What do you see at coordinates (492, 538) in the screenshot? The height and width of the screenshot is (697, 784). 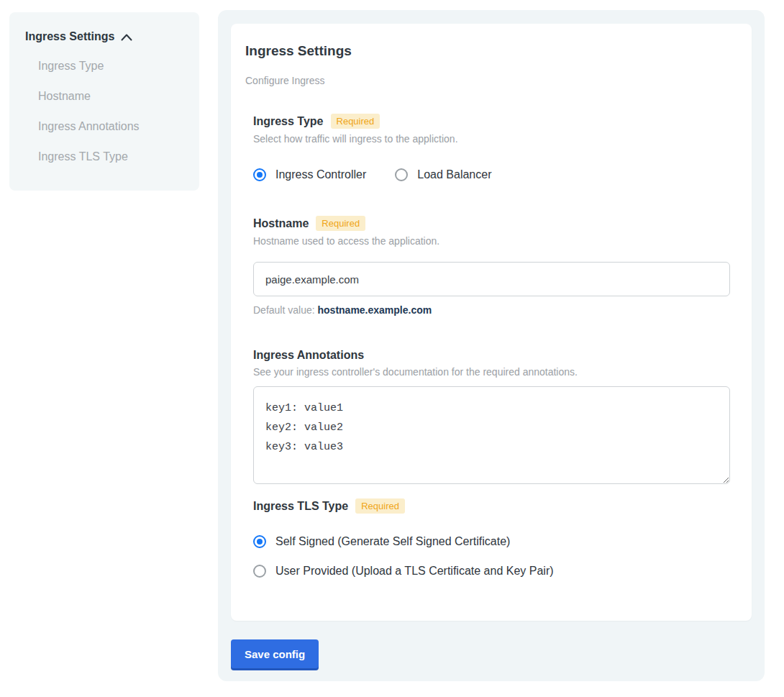 I see `section-ingress-tls-type: Ingress TLS Type Required Self Signed (G…` at bounding box center [492, 538].